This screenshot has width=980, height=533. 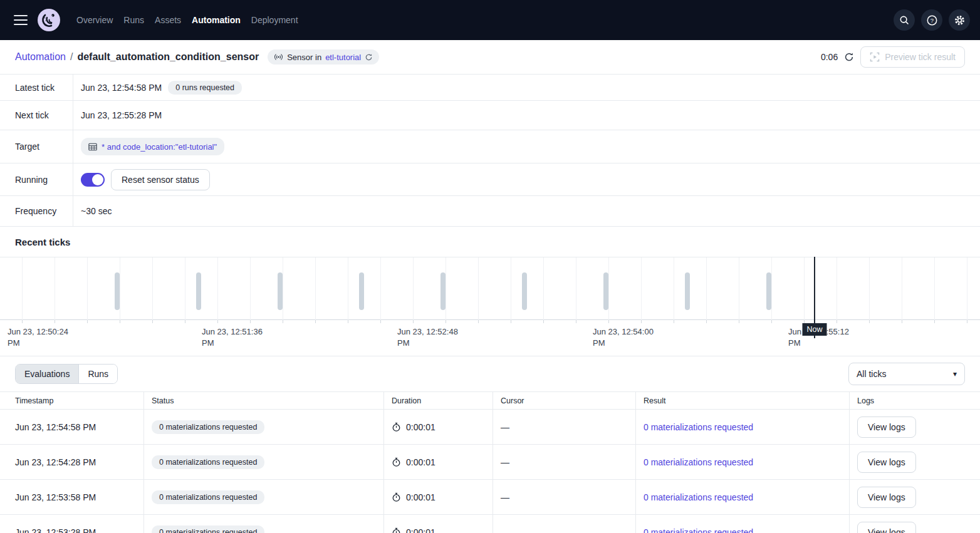 I want to click on tab-evaluations: Evaluations, so click(x=47, y=374).